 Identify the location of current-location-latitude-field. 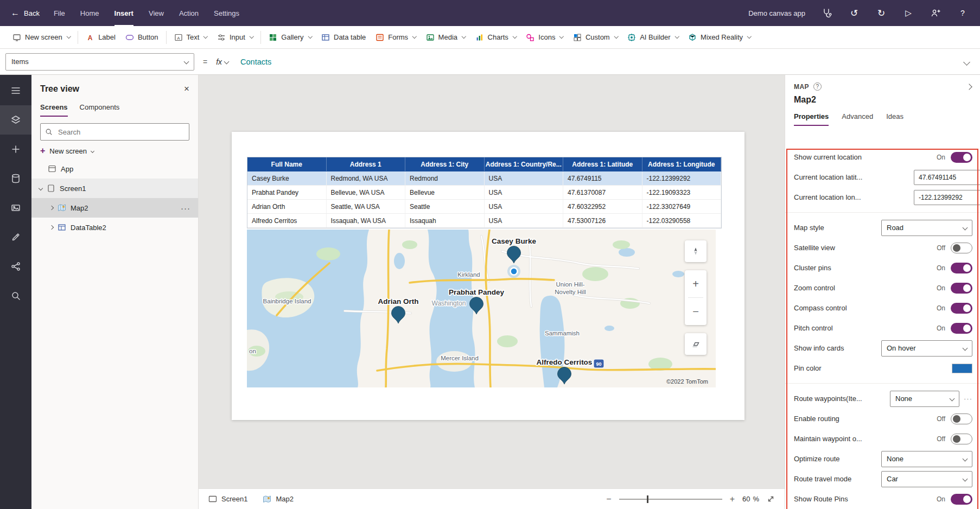
(947, 177).